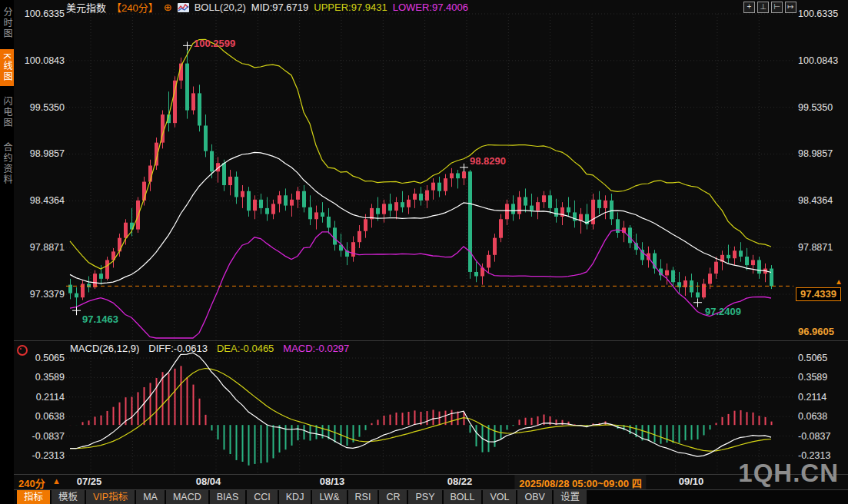 This screenshot has height=504, width=848. Describe the element at coordinates (692, 481) in the screenshot. I see `x-axis-date-label: 09/10` at that location.